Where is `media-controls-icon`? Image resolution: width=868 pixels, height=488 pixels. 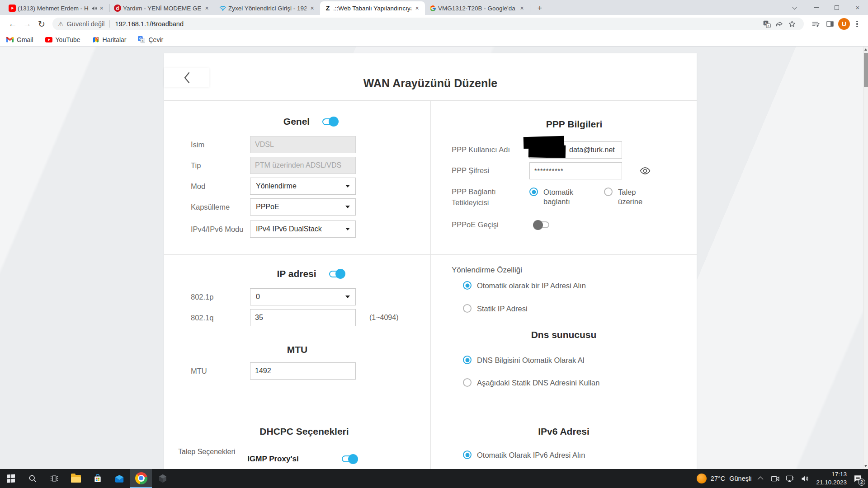 media-controls-icon is located at coordinates (816, 24).